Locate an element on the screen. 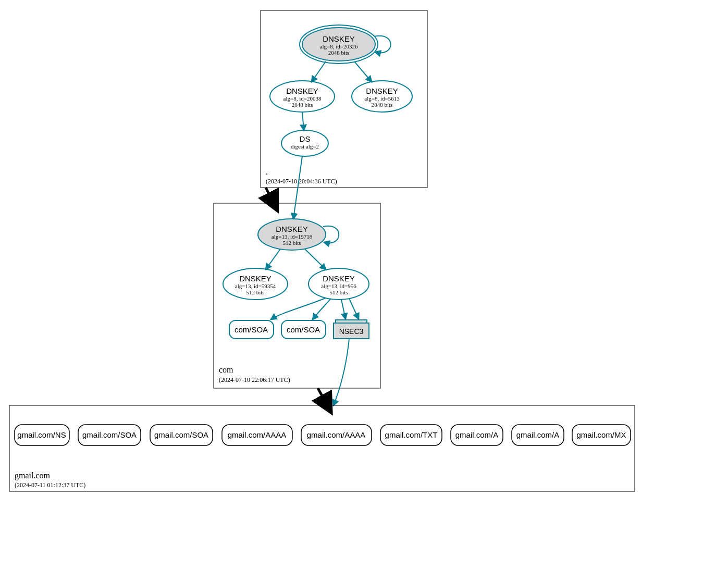 The height and width of the screenshot is (570, 728). edge-root-ksk-self is located at coordinates (382, 45).